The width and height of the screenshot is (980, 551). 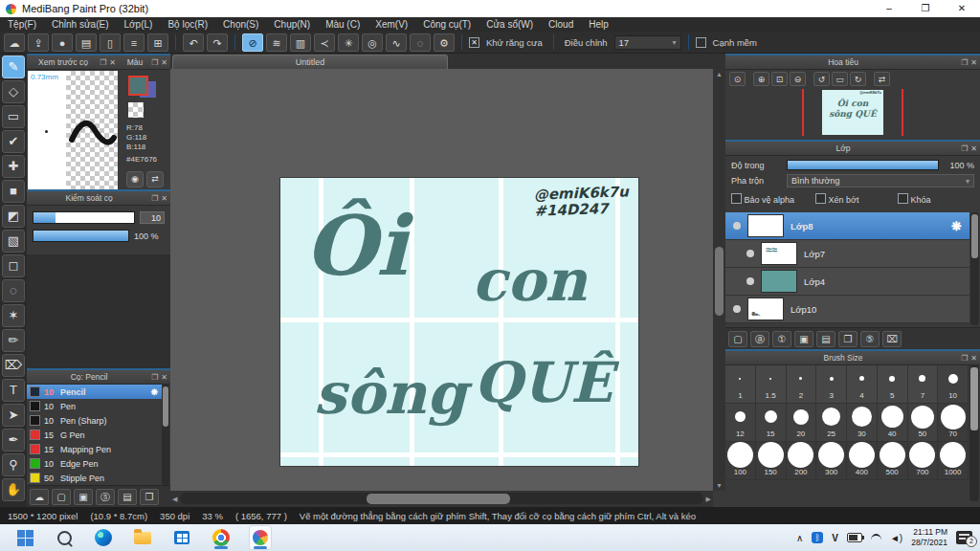 I want to click on duplicate-layer-icon: ❐, so click(x=848, y=339).